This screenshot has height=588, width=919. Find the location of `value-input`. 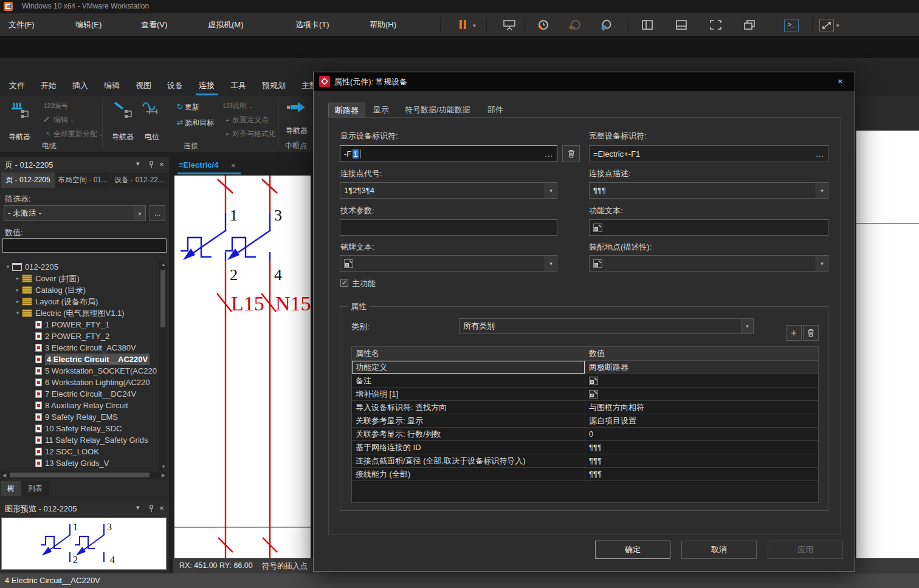

value-input is located at coordinates (84, 245).